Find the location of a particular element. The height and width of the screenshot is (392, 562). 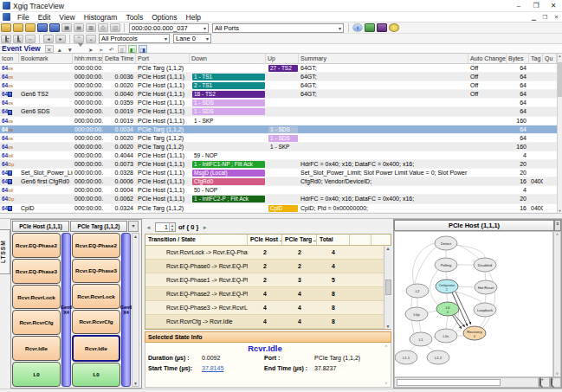

state-node-loopback: Loopback is located at coordinates (485, 310).